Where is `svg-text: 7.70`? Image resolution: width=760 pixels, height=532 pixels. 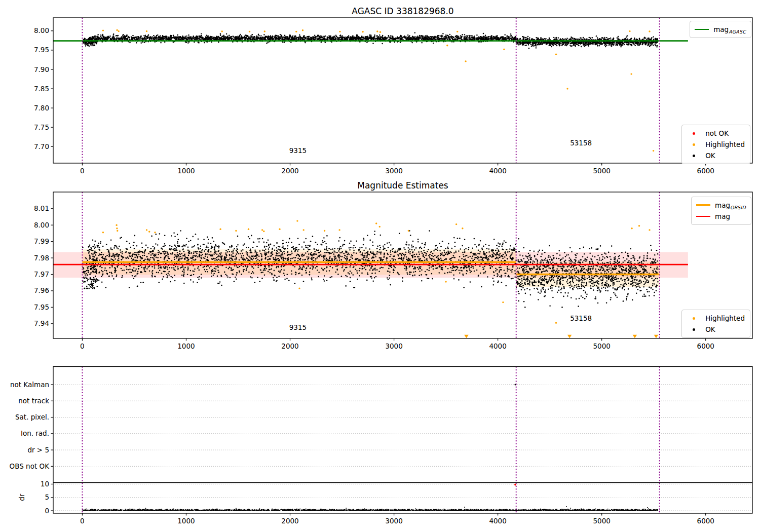
svg-text: 7.70 is located at coordinates (42, 146).